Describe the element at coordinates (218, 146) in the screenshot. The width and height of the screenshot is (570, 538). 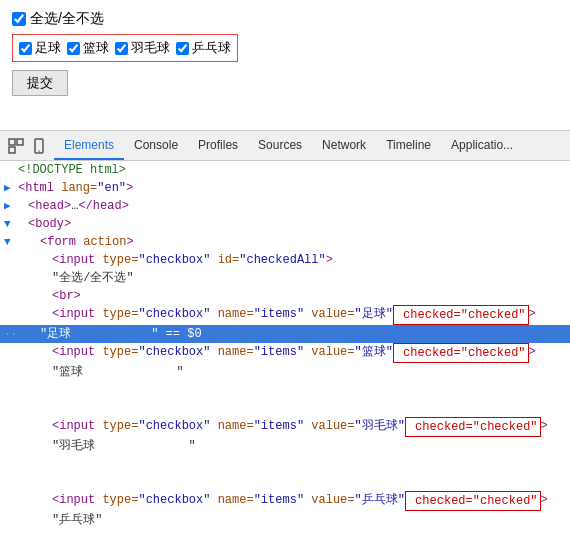
I see `tab-profiles: Profiles` at that location.